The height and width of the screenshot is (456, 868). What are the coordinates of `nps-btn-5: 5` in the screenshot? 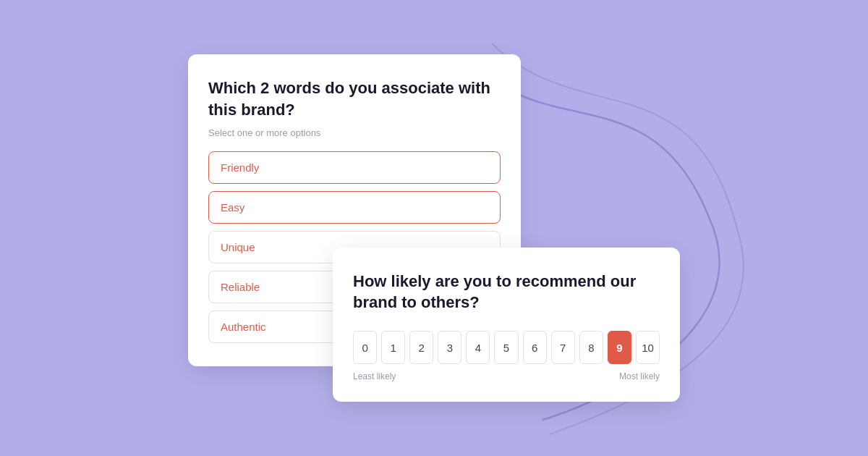 It's located at (506, 347).